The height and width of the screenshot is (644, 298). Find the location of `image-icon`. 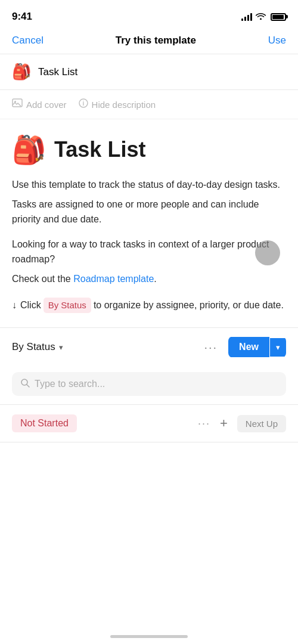

image-icon is located at coordinates (17, 104).